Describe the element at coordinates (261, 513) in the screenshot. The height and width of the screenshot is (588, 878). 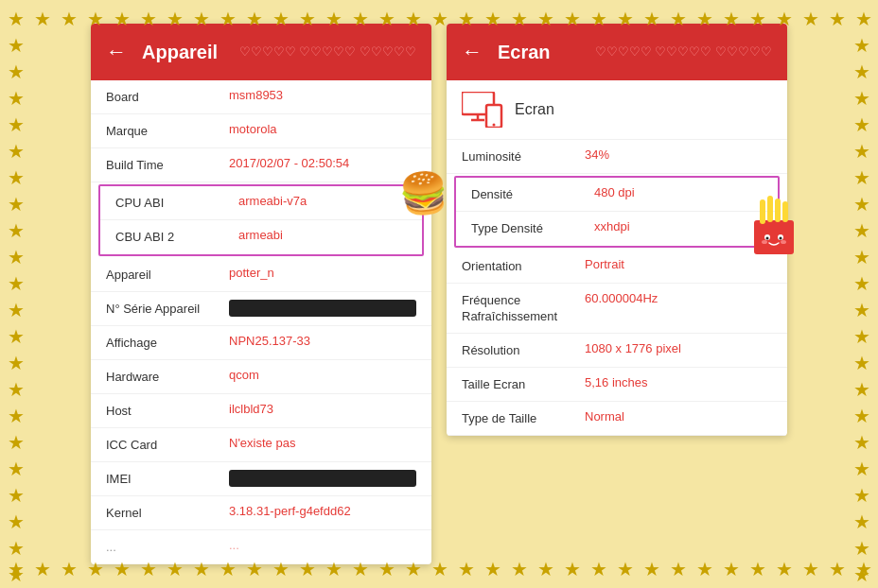
I see `table-row: Kernel 3.18.31-perf-g4efdd62` at that location.